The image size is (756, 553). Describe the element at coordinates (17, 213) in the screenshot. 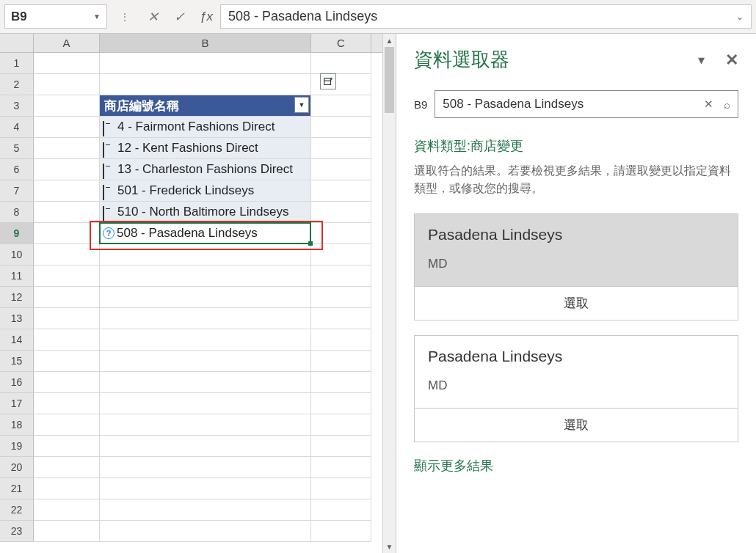

I see `row-header: 8` at that location.